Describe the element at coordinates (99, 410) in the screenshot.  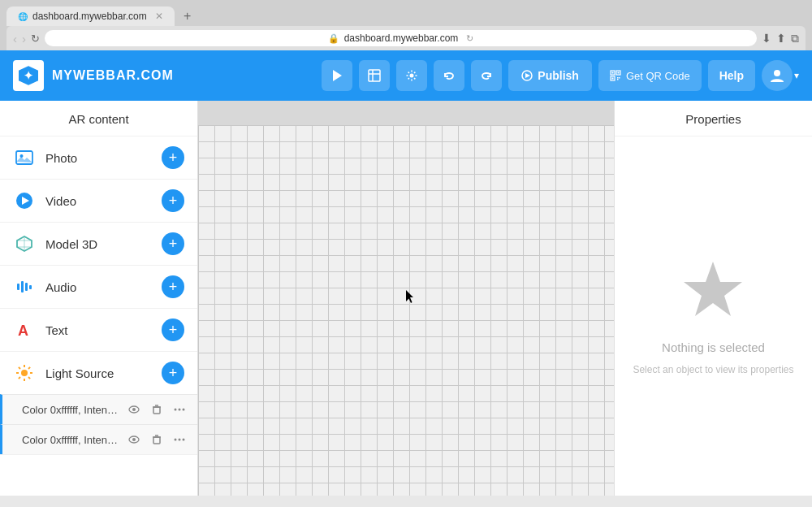
I see `light-item-1: Color 0xffffff, Intensi...` at that location.